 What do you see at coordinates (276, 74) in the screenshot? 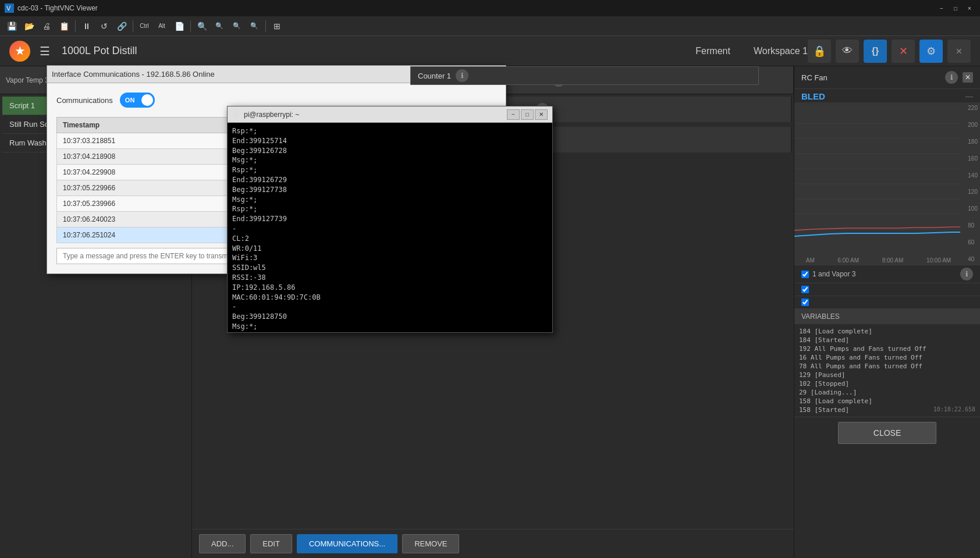
I see `dialog-titlebar: Interface Communications - 192.168.5.86 …` at bounding box center [276, 74].